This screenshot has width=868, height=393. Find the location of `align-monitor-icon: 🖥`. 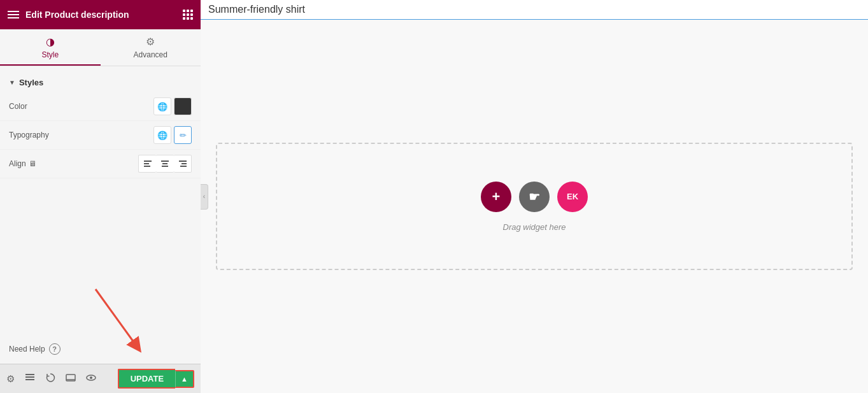

align-monitor-icon: 🖥 is located at coordinates (32, 164).